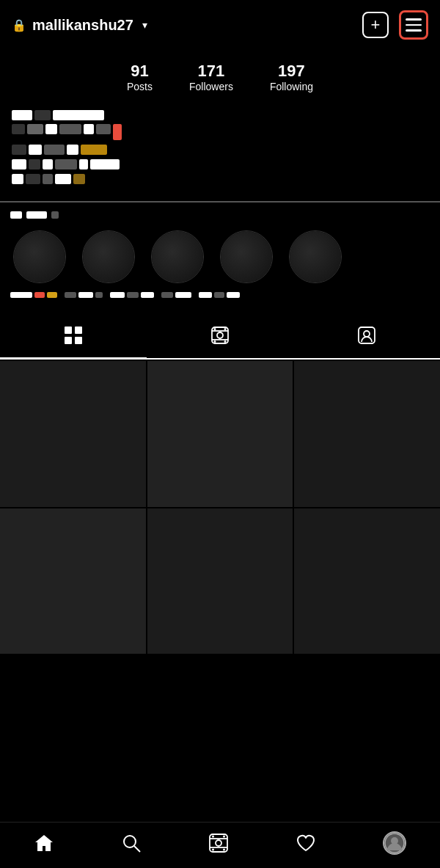 The width and height of the screenshot is (440, 868). What do you see at coordinates (139, 87) in the screenshot?
I see `posts-label: Posts` at bounding box center [139, 87].